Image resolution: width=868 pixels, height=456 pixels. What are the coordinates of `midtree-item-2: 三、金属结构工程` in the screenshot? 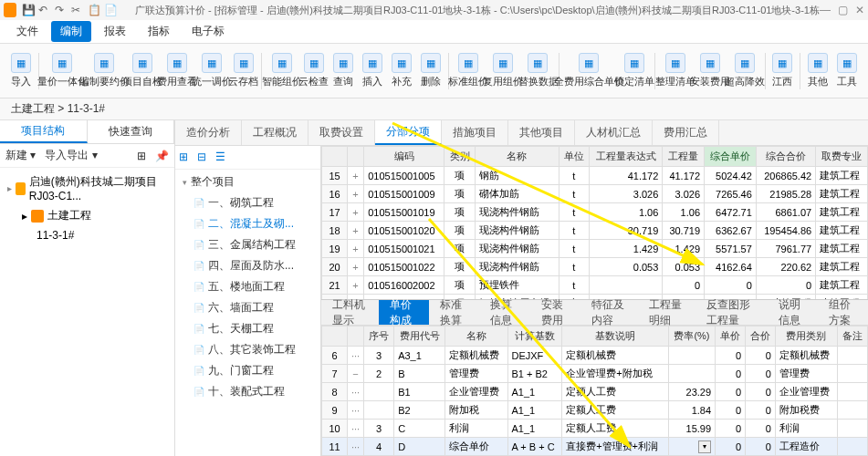 It's located at (248, 244).